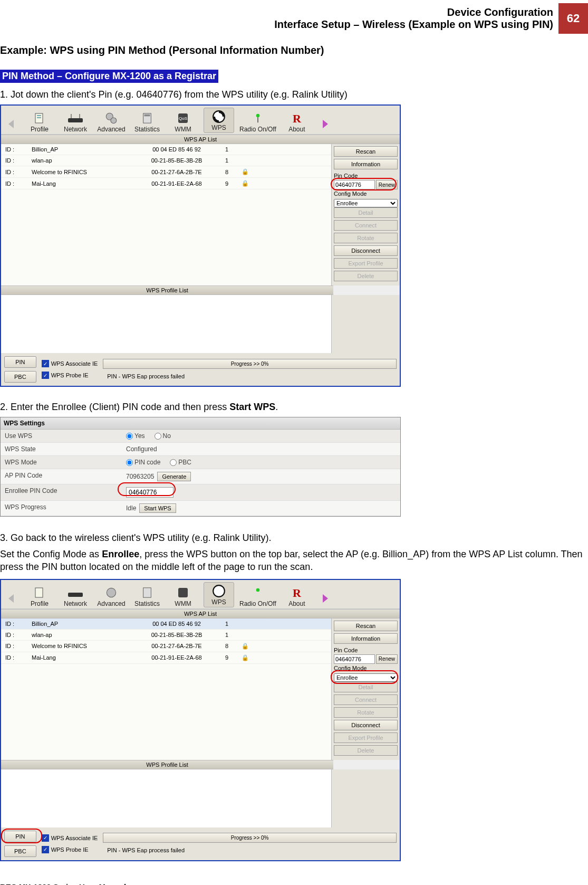  I want to click on start-wps-button: Start WPS, so click(157, 508).